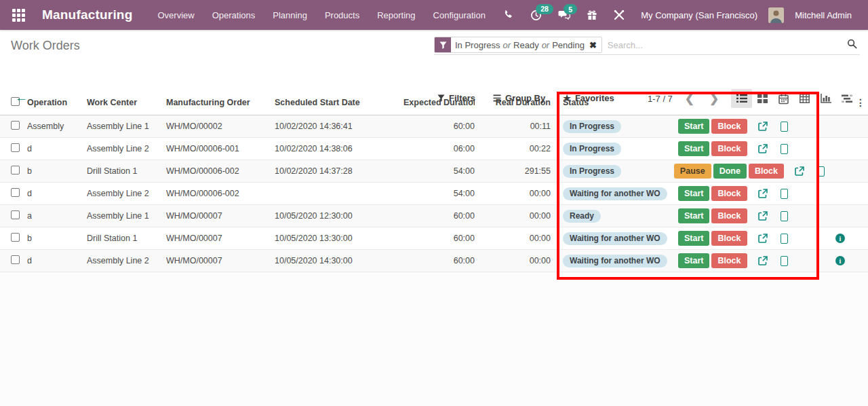 The height and width of the screenshot is (406, 868). Describe the element at coordinates (220, 103) in the screenshot. I see `header-manufacturing-order: Manufacturing Order` at that location.